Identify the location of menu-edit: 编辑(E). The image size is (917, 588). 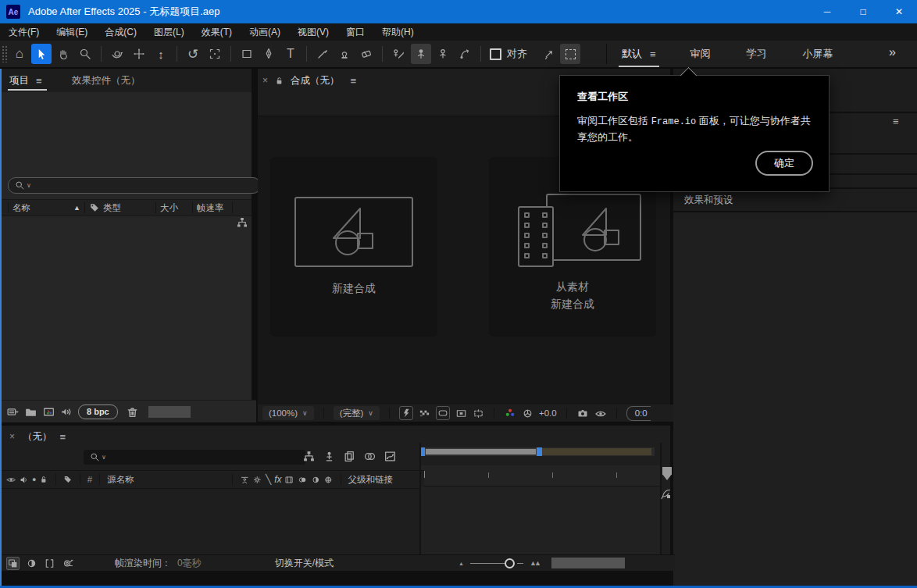
(72, 32).